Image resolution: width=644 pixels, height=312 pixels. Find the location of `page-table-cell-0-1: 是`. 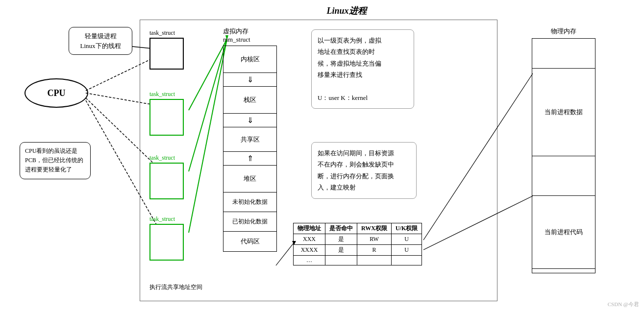

page-table-cell-0-1: 是 is located at coordinates (341, 240).